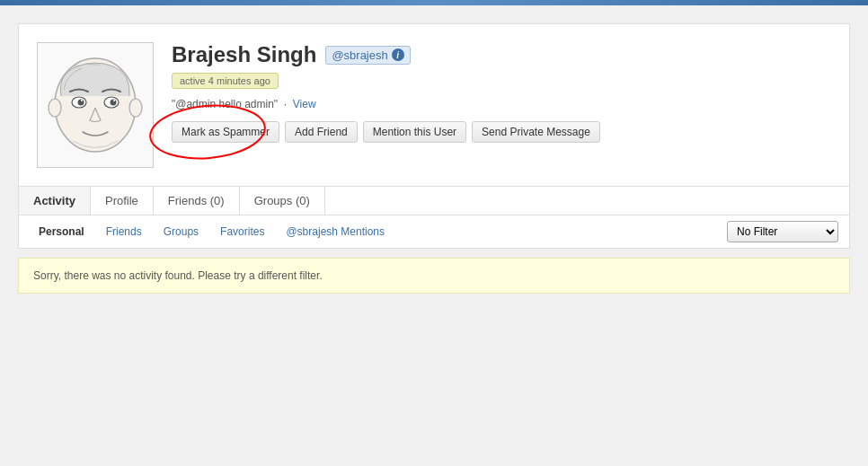  Describe the element at coordinates (415, 132) in the screenshot. I see `mention-user-button: Mention this User` at that location.